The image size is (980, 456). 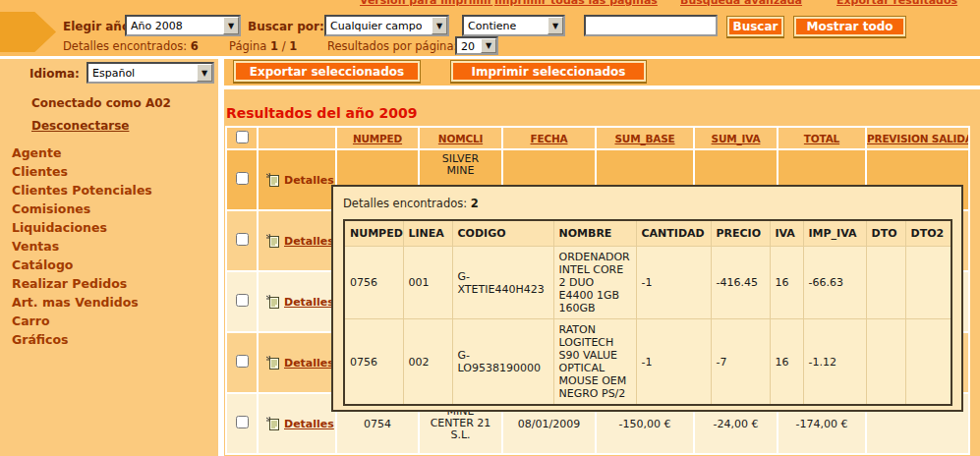 I want to click on column-header-sum-iva: SUM_IVA, so click(x=735, y=138).